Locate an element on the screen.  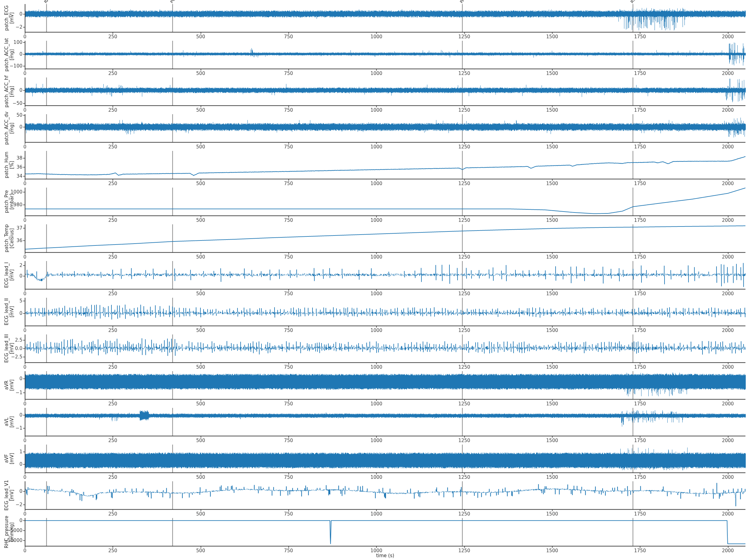
x-tick-label: 1750 is located at coordinates (640, 551).